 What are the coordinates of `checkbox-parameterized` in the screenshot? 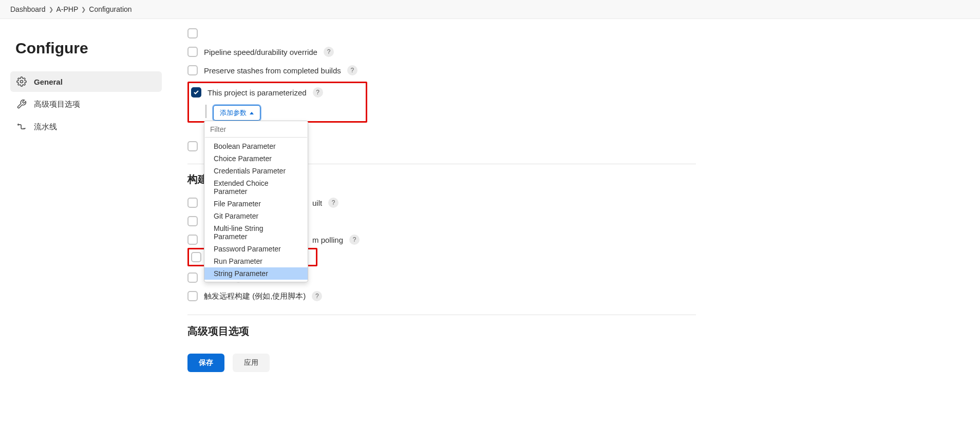 It's located at (196, 92).